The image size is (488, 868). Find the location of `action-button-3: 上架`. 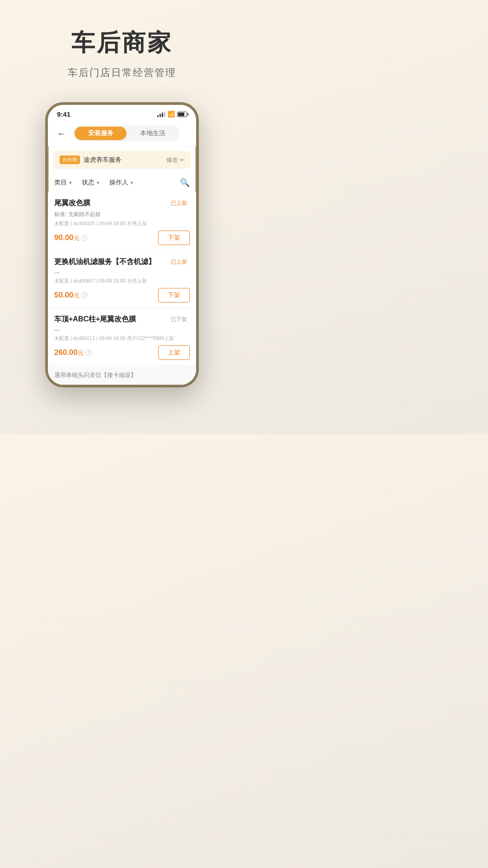

action-button-3: 上架 is located at coordinates (174, 353).